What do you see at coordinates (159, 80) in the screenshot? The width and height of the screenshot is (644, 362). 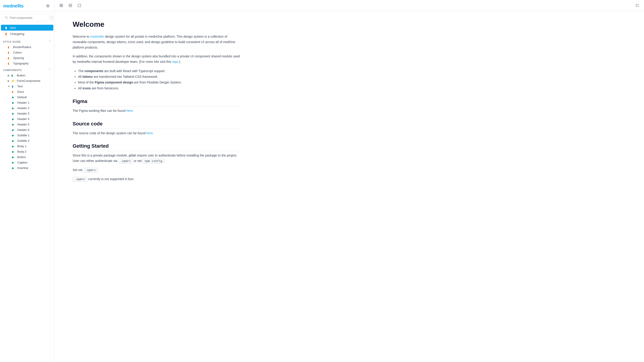 I see `feature-list: The components are built with React with…` at bounding box center [159, 80].